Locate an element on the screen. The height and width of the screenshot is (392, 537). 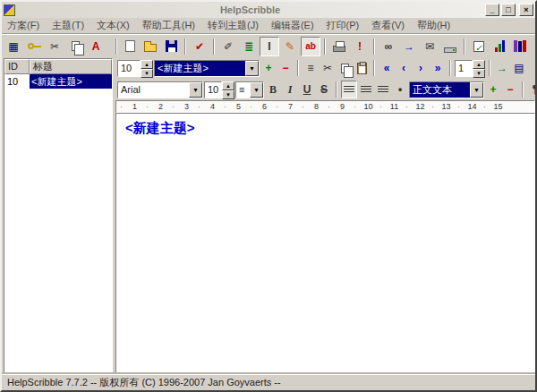
align-left-button is located at coordinates (349, 89).